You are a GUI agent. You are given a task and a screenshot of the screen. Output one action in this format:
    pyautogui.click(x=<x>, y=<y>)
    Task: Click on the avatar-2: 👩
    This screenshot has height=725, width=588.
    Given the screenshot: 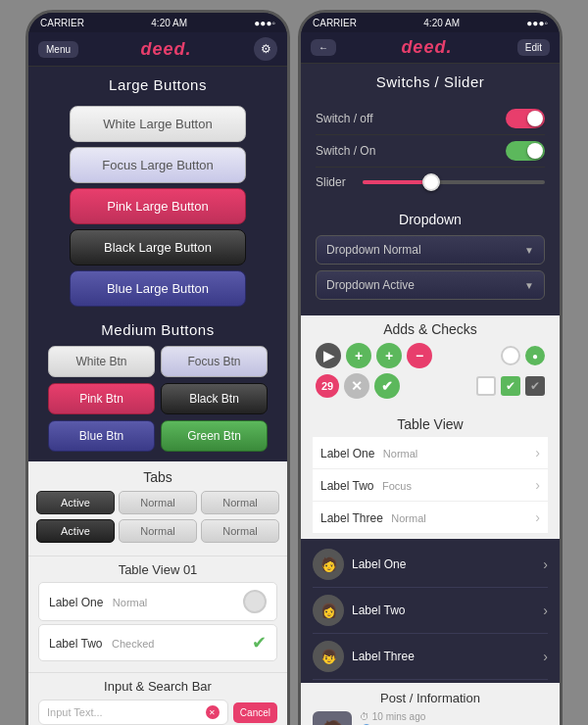 What is the action you would take?
    pyautogui.click(x=328, y=610)
    